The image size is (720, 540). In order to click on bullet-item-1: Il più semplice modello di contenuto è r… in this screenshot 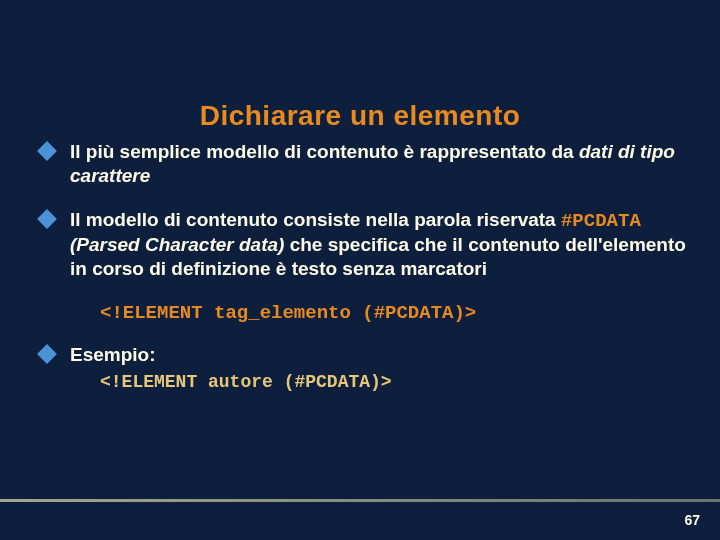, I will do `click(364, 164)`.